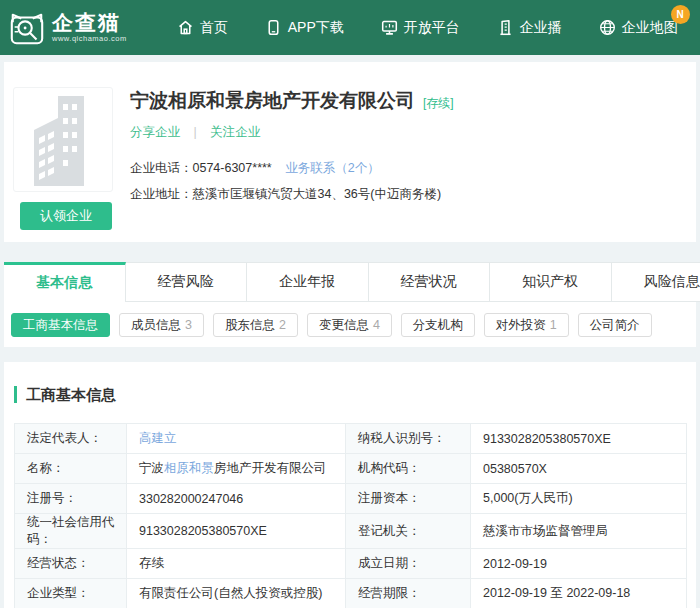  What do you see at coordinates (579, 499) in the screenshot?
I see `registered-capital-value: 5,000(万人民币)` at bounding box center [579, 499].